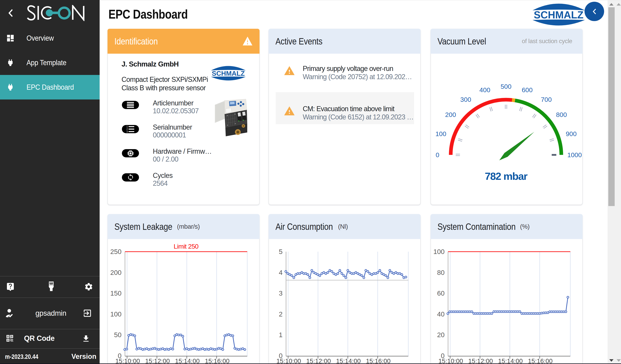  Describe the element at coordinates (118, 335) in the screenshot. I see `svg-text: 50` at that location.